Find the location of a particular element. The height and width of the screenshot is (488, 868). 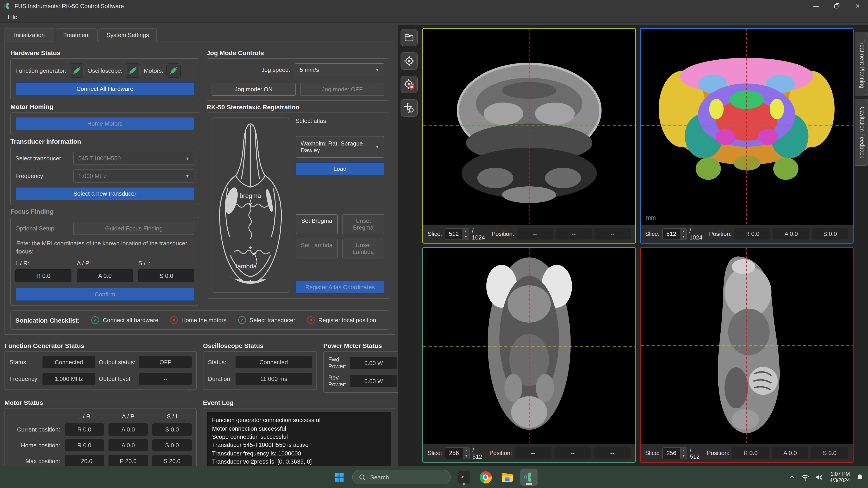

motors-status-indicator is located at coordinates (174, 71).